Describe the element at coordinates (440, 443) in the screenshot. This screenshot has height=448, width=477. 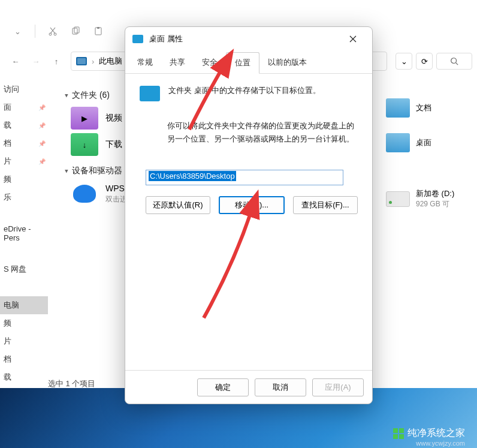
I see `watermark-url: www.ycwjzy.com` at that location.